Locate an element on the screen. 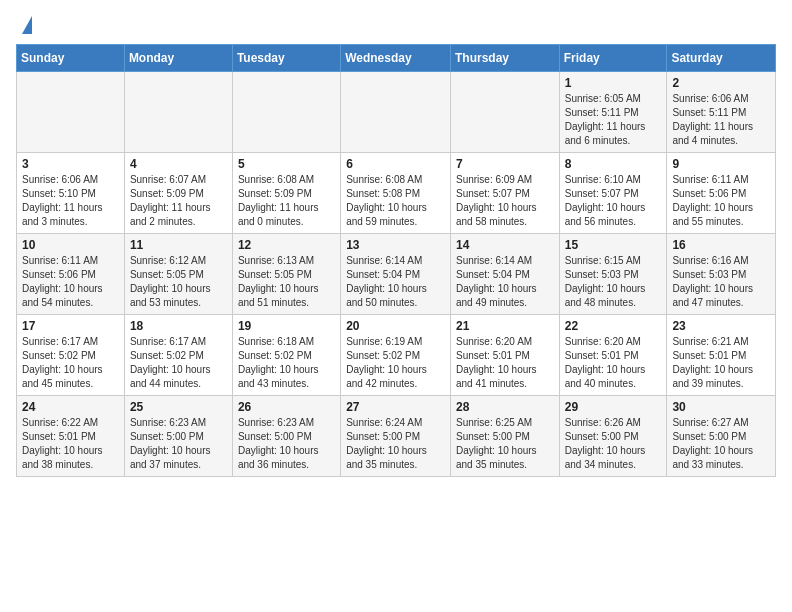 The height and width of the screenshot is (612, 792). weekday-header-tuesday: Tuesday is located at coordinates (286, 58).